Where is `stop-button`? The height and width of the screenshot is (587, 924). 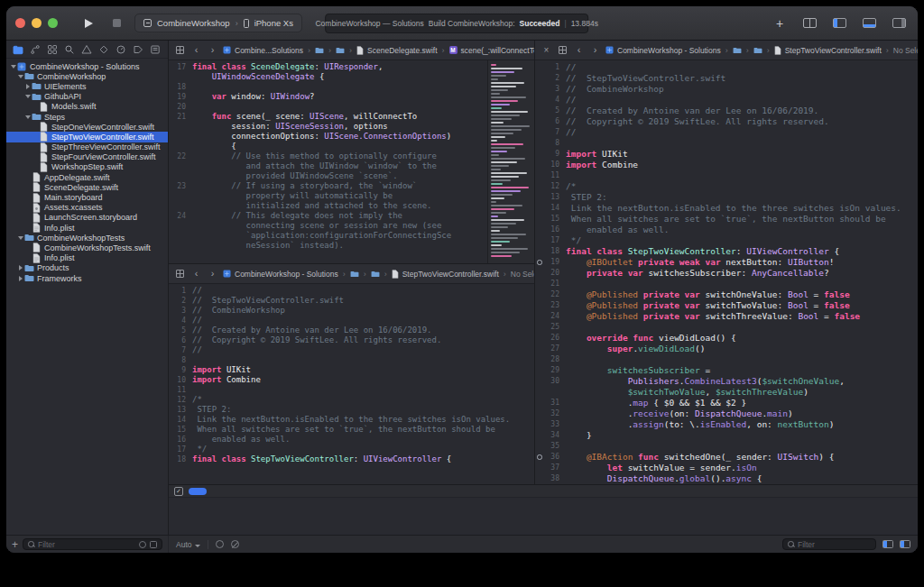
stop-button is located at coordinates (116, 23).